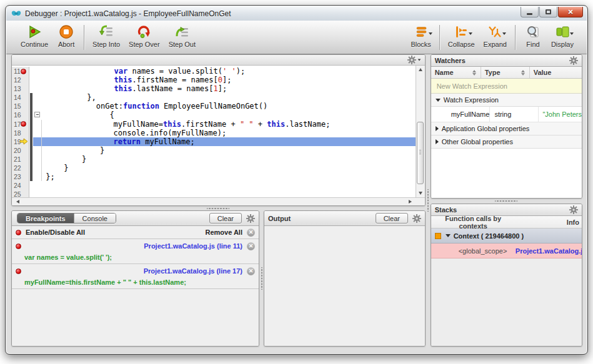 This screenshot has height=364, width=593. Describe the element at coordinates (456, 72) in the screenshot. I see `column-name: Name` at that location.